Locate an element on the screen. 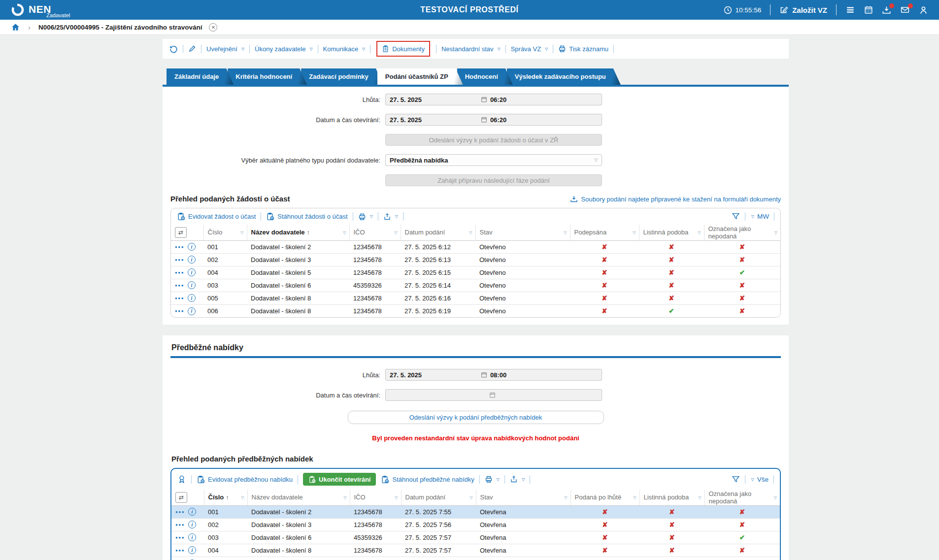 Image resolution: width=939 pixels, height=560 pixels. tab-zadavaci-podminky: Zadávací podmínky is located at coordinates (342, 77).